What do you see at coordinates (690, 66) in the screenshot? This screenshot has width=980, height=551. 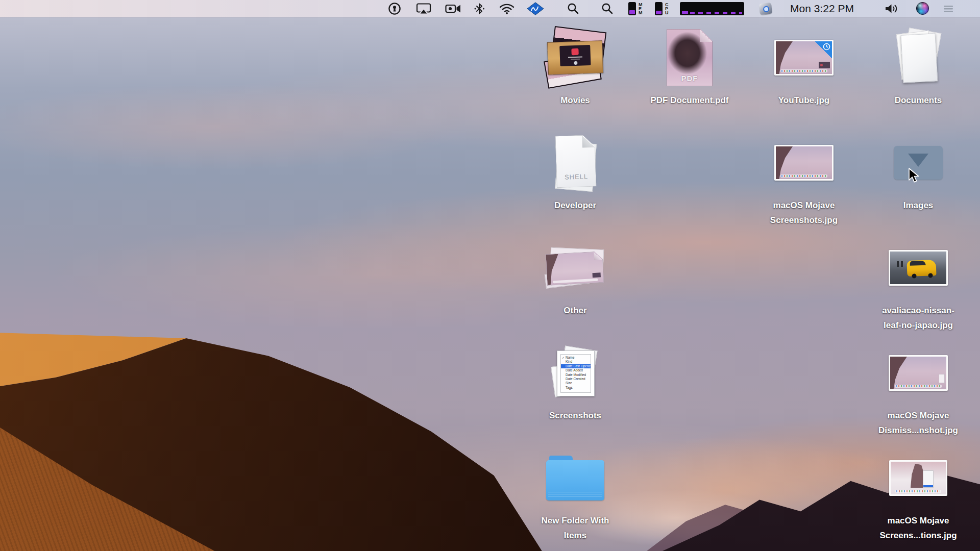 I see `desktop-icon-pdf-document: PDF PDF Document.pdf` at bounding box center [690, 66].